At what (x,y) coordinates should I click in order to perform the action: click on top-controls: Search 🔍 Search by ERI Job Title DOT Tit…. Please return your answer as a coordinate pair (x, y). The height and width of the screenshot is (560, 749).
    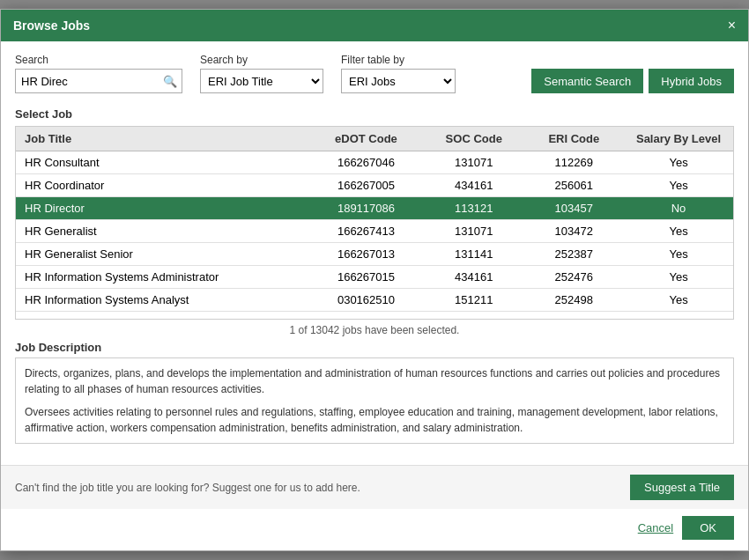
    Looking at the image, I should click on (374, 74).